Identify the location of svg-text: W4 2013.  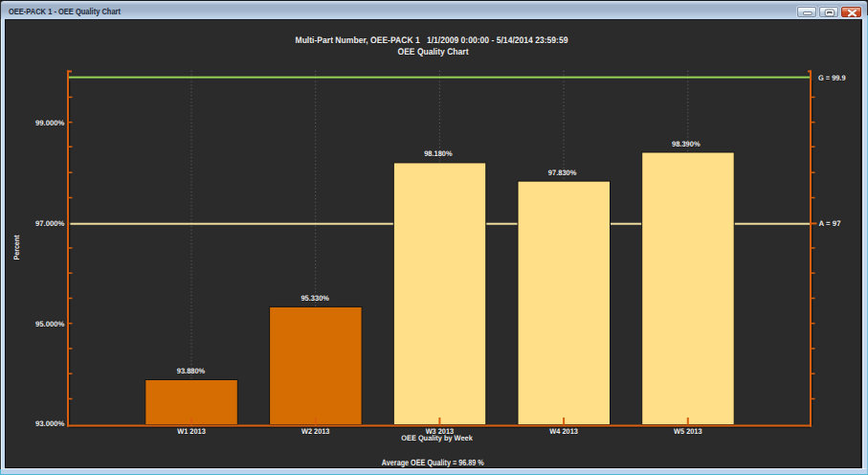
(564, 431).